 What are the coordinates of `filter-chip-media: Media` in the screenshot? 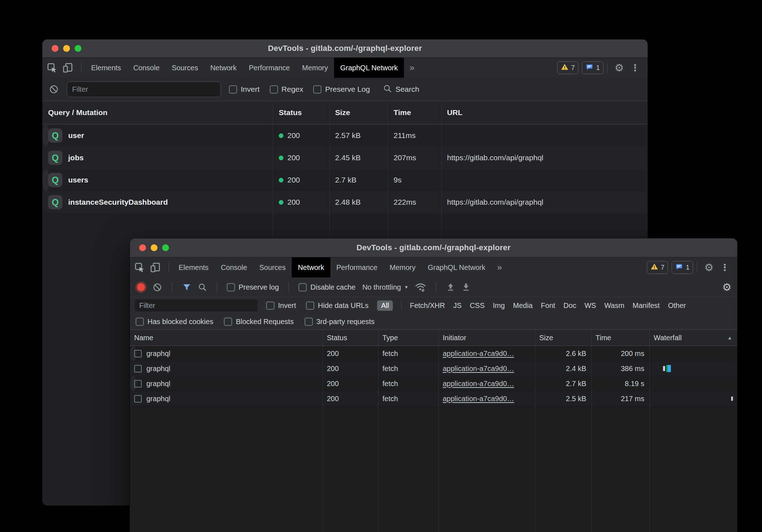 It's located at (523, 305).